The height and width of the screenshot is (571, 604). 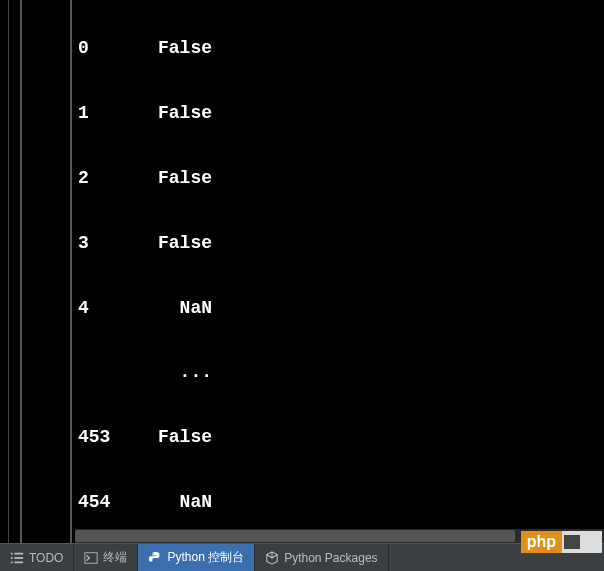 I want to click on left-margin, so click(x=11, y=272).